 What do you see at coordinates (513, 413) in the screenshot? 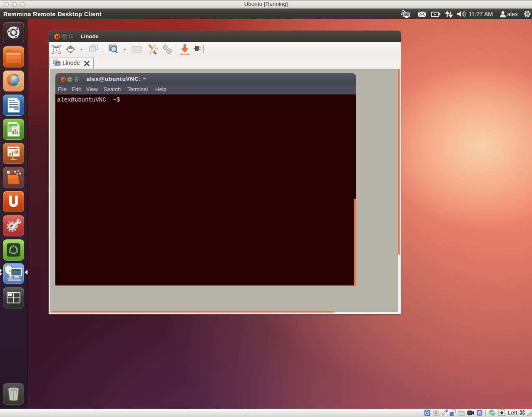
I see `svg-text: Left` at bounding box center [513, 413].